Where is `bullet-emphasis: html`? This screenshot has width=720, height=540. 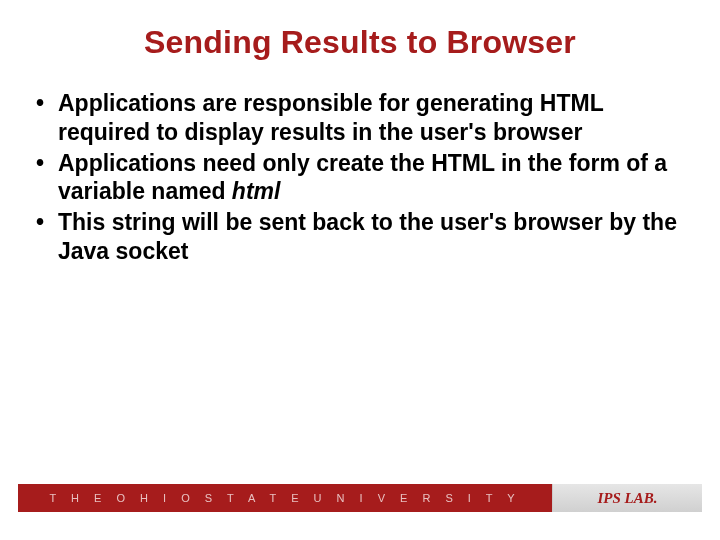
bullet-emphasis: html is located at coordinates (256, 191).